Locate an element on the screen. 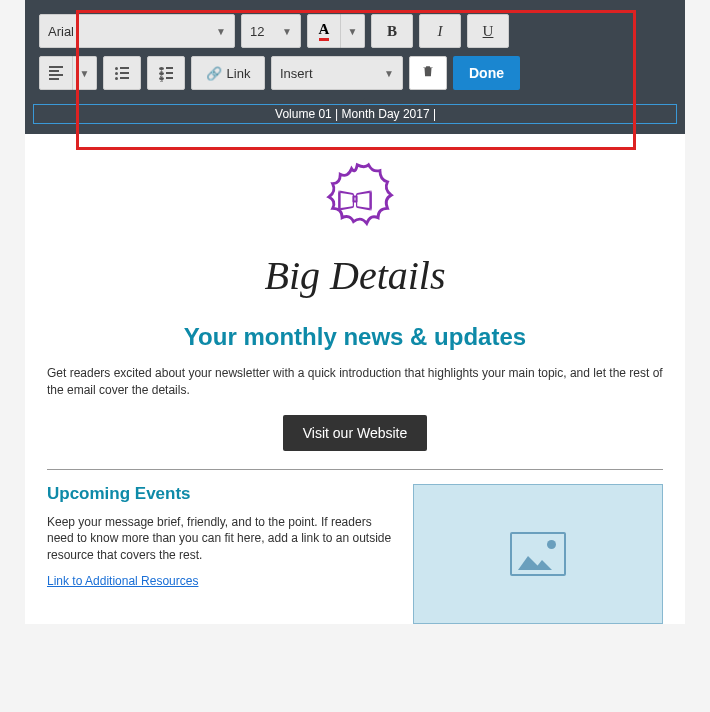 The image size is (710, 712). additional-resources-link: Link to Additional Resources is located at coordinates (122, 581).